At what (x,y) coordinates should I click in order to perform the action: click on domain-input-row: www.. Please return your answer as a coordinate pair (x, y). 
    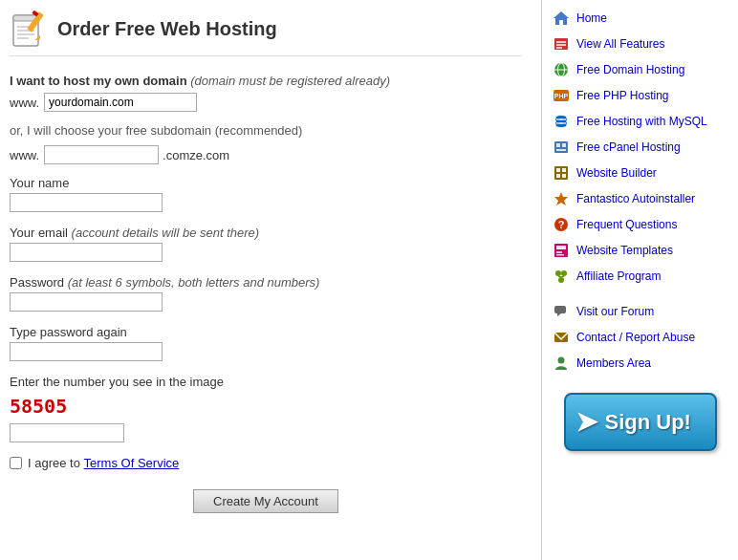
    Looking at the image, I should click on (266, 102).